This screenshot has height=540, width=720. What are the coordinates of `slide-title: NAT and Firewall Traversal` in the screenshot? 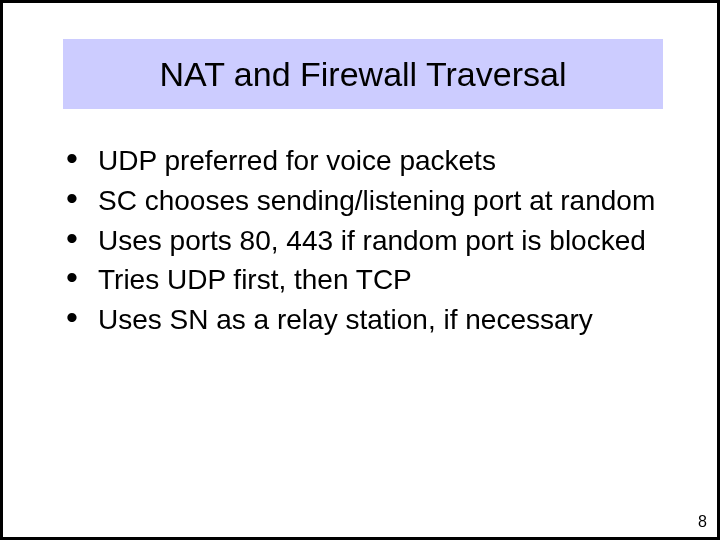 It's located at (364, 74).